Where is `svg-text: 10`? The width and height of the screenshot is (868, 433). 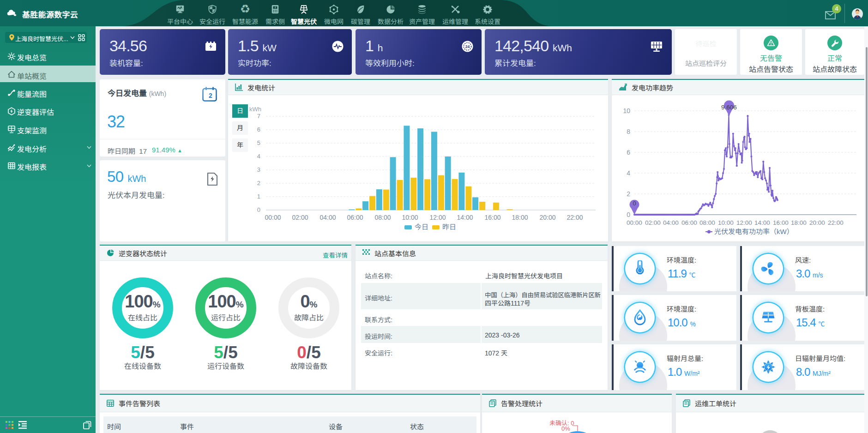 svg-text: 10 is located at coordinates (627, 111).